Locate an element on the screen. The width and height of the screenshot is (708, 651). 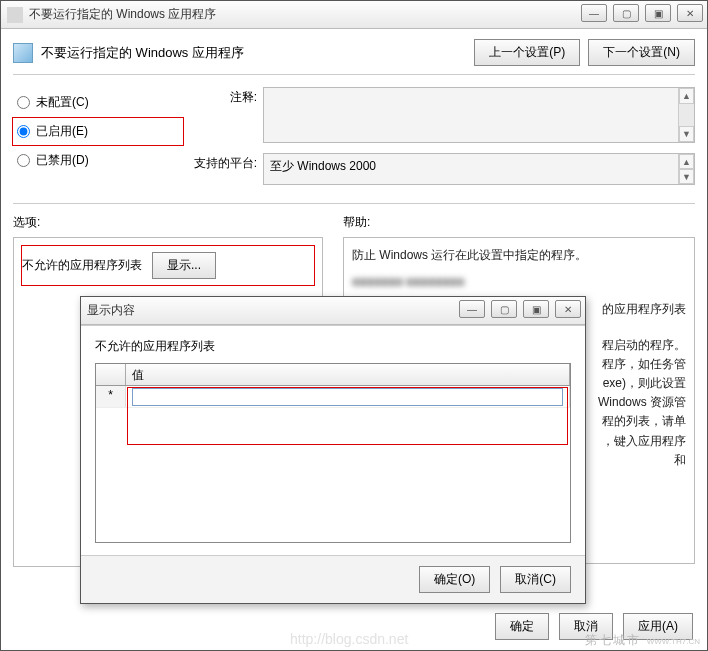
radio-enabled-input is located at coordinates (24, 132).